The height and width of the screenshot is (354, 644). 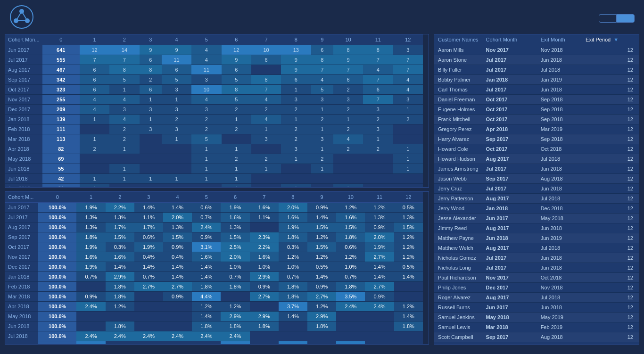 What do you see at coordinates (217, 276) in the screenshot?
I see `table-row: Jan 2018100.0%0.7%2.9%0.7%1.4%1.4%0.7%2.…` at bounding box center [217, 276].